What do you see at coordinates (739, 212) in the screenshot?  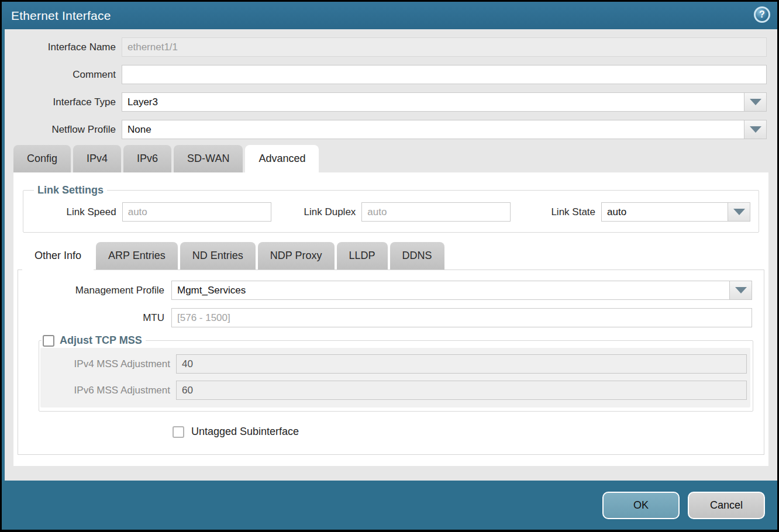 I see `link-state-dropdown-button` at bounding box center [739, 212].